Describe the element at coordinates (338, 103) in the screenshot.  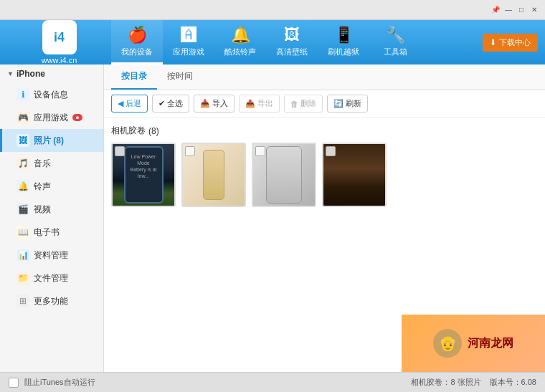
I see `refresh-icon: 🔄` at that location.